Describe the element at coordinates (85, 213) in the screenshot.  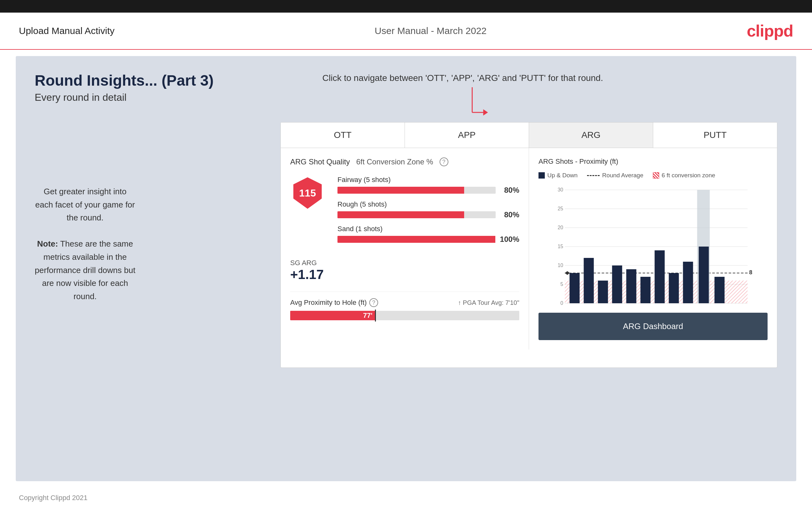
I see `left-annotation: Get greater insight into each facet of y…` at that location.